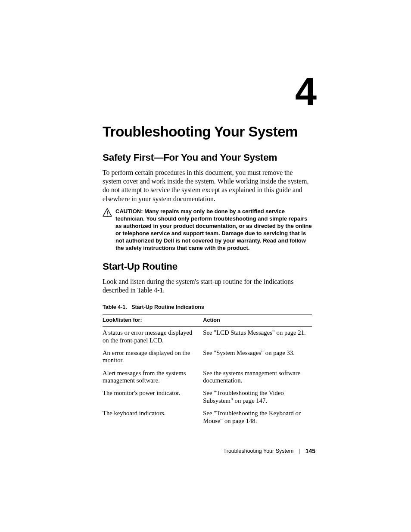 This screenshot has height=532, width=411. I want to click on caution-block: CAUTION: Many repairs may only be done b…, so click(207, 230).